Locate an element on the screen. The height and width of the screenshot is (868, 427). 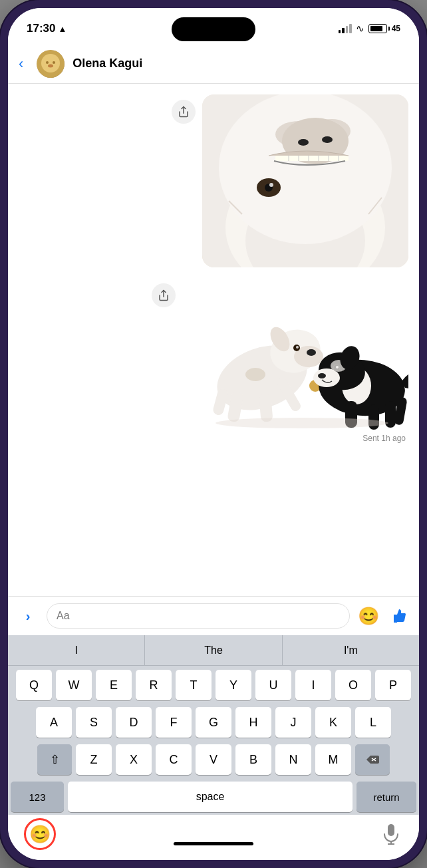
back-button: ‹ is located at coordinates (24, 64).